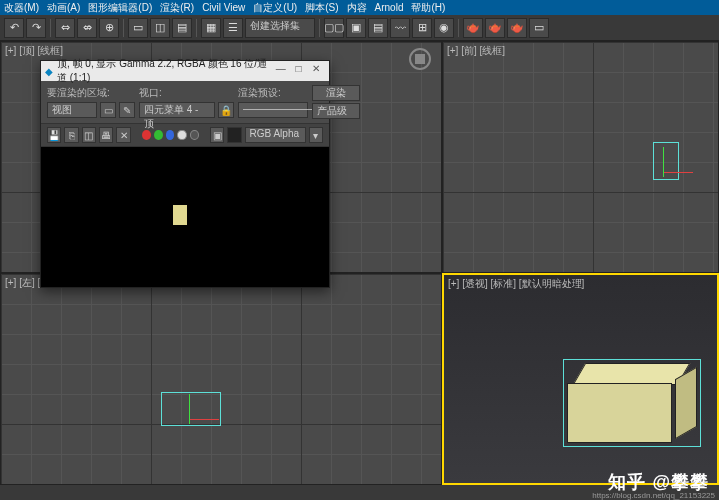  What do you see at coordinates (211, 28) in the screenshot?
I see `filter-icon: ▦` at bounding box center [211, 28].